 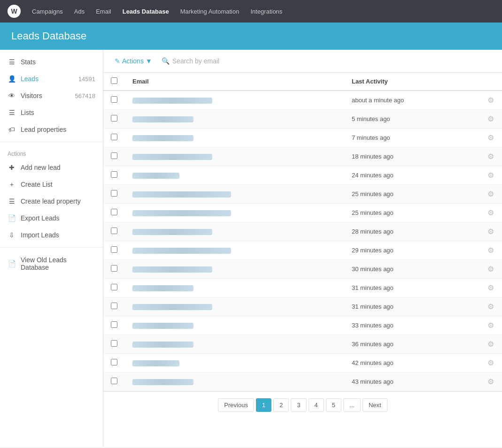 What do you see at coordinates (219, 61) in the screenshot?
I see `search-input` at bounding box center [219, 61].